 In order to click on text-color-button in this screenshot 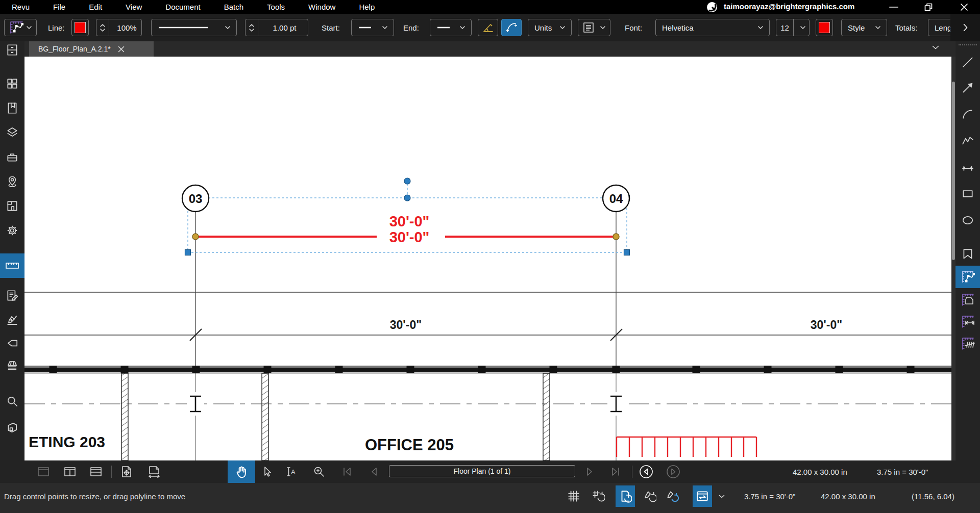, I will do `click(824, 28)`.